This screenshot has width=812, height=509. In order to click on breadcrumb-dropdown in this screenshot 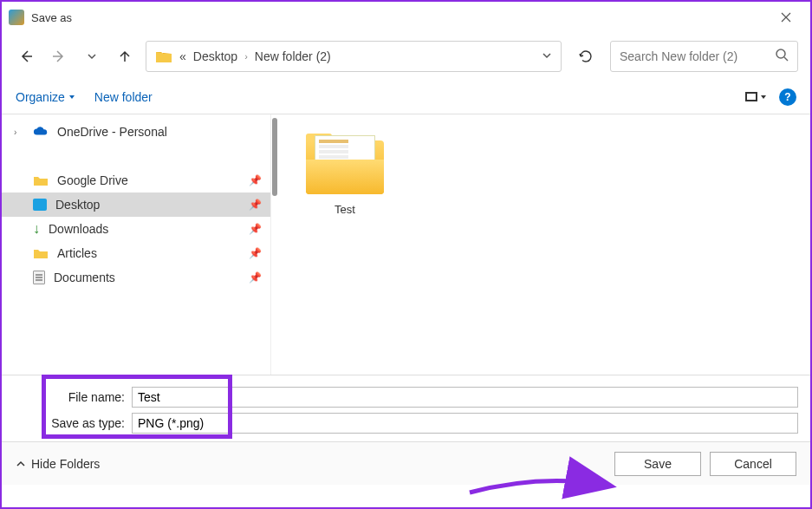, I will do `click(547, 56)`.